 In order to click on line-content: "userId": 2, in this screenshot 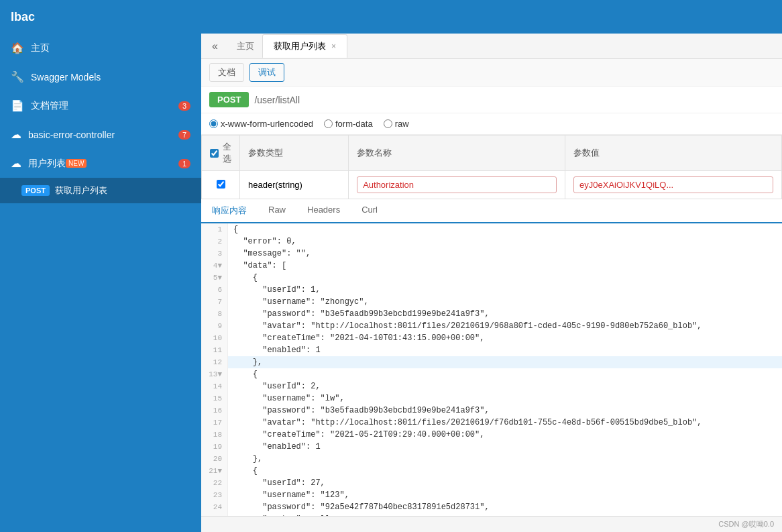, I will do `click(505, 386)`.